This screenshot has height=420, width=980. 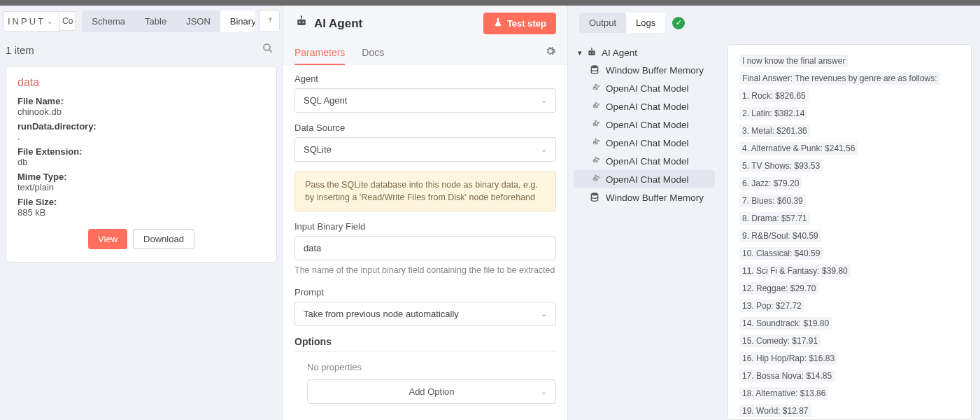 What do you see at coordinates (425, 248) in the screenshot?
I see `binary-field-input: data` at bounding box center [425, 248].